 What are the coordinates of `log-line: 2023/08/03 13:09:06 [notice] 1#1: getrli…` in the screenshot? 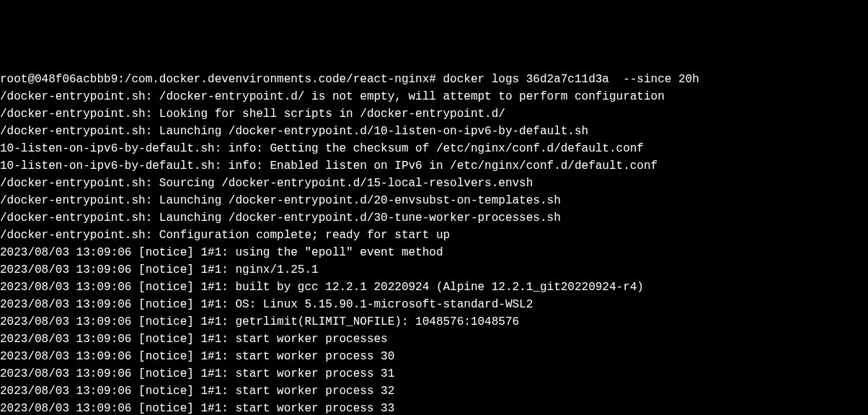 It's located at (434, 322).